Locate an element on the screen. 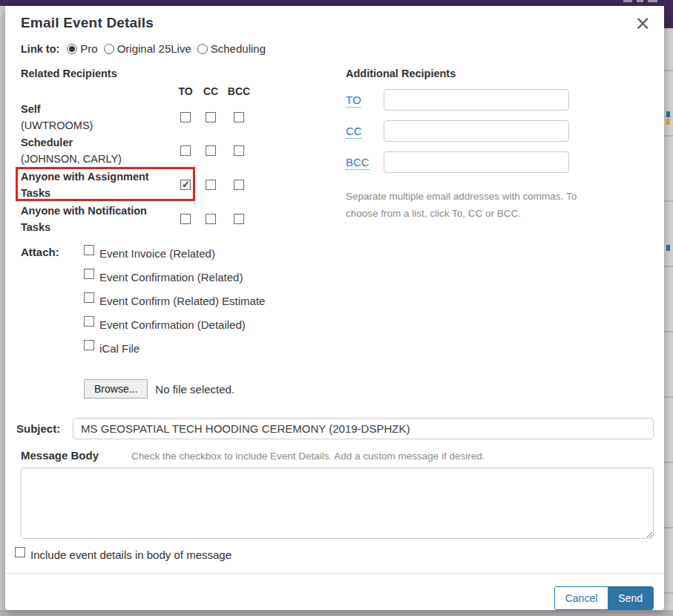 The image size is (673, 616). attach-option-label: Event Confirm (Related) Estimate is located at coordinates (183, 300).